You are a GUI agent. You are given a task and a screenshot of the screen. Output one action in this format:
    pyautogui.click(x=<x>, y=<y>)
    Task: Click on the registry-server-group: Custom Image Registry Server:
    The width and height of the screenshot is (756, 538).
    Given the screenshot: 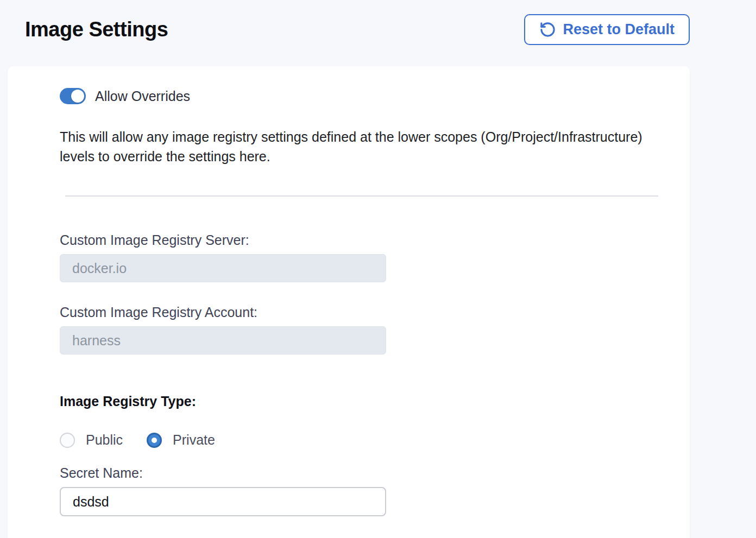 What is the action you would take?
    pyautogui.click(x=364, y=257)
    